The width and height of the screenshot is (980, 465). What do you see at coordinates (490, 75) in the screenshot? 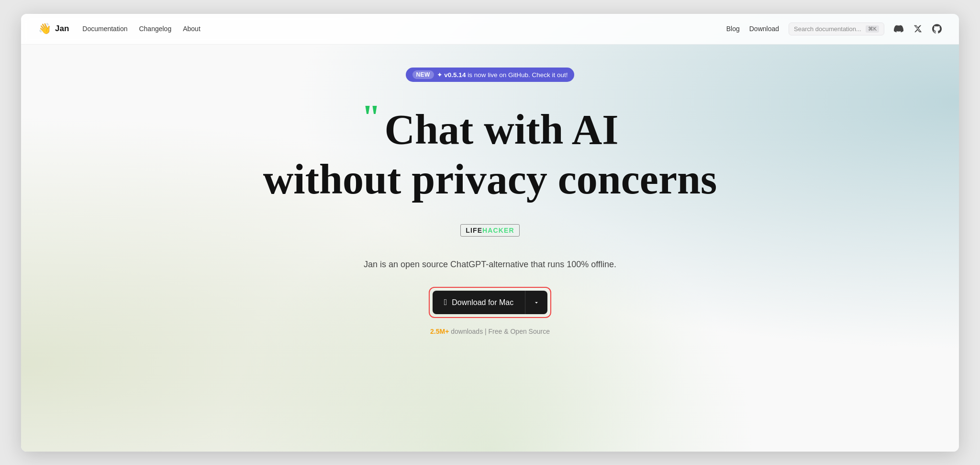
I see `announcement-badge: NEW ✦ v0.5.14 is now live on GitHub. Che…` at bounding box center [490, 75].